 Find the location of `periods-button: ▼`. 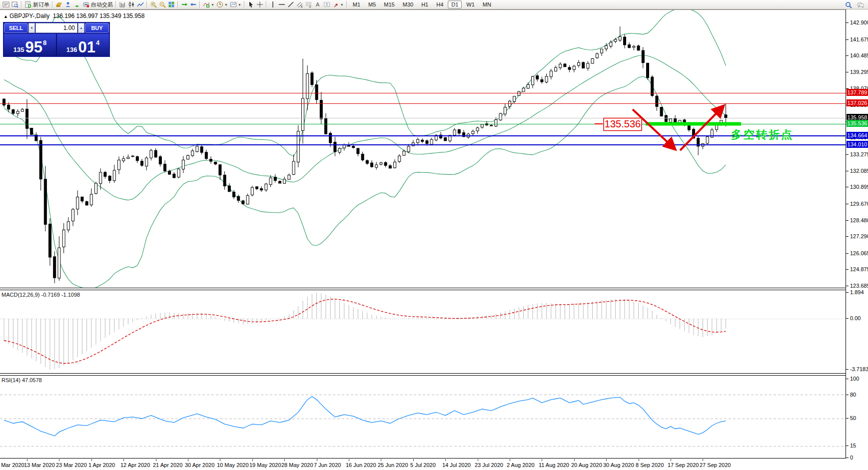

periods-button: ▼ is located at coordinates (222, 5).